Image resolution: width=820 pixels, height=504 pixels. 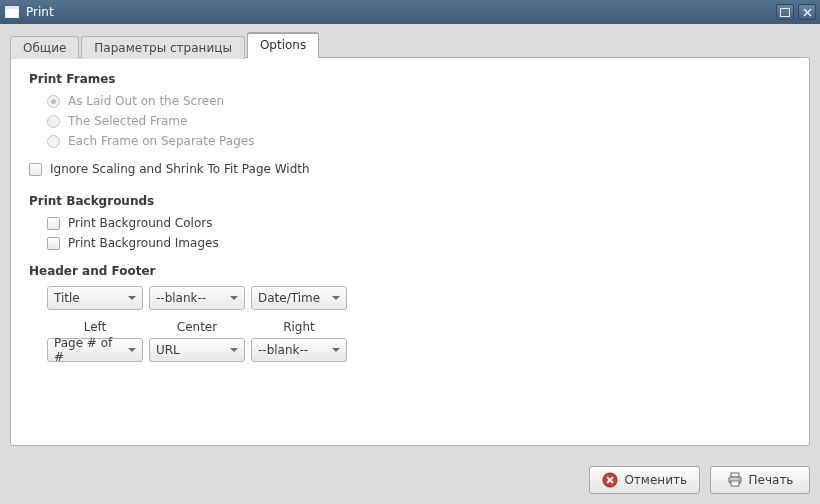 What do you see at coordinates (197, 350) in the screenshot?
I see `combo-footer-center: URL` at bounding box center [197, 350].